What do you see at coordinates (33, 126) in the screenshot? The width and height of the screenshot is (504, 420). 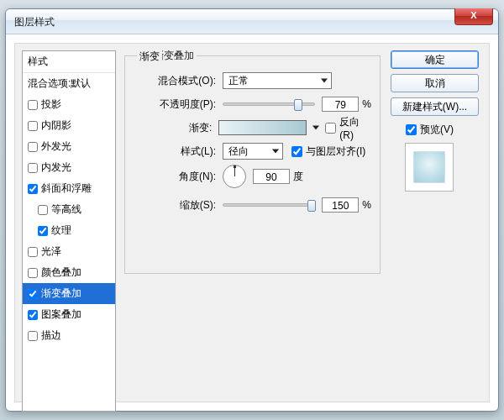 I see `inner-shadow-checkbox` at bounding box center [33, 126].